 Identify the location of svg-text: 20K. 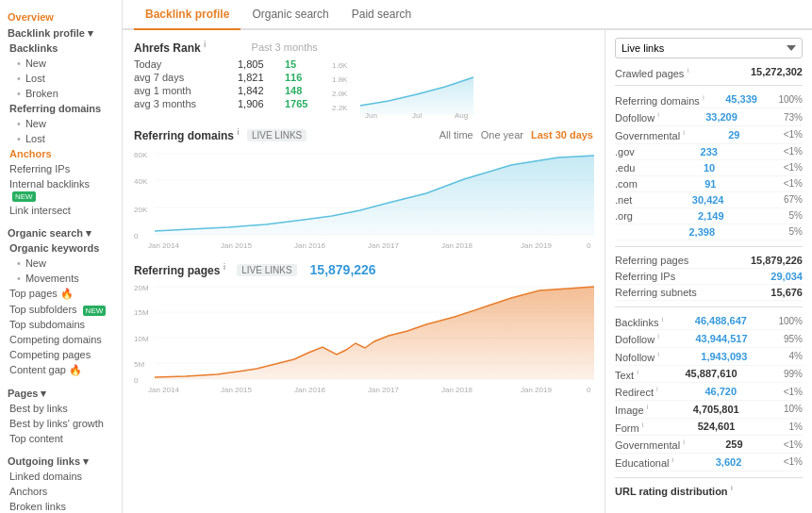
(141, 209).